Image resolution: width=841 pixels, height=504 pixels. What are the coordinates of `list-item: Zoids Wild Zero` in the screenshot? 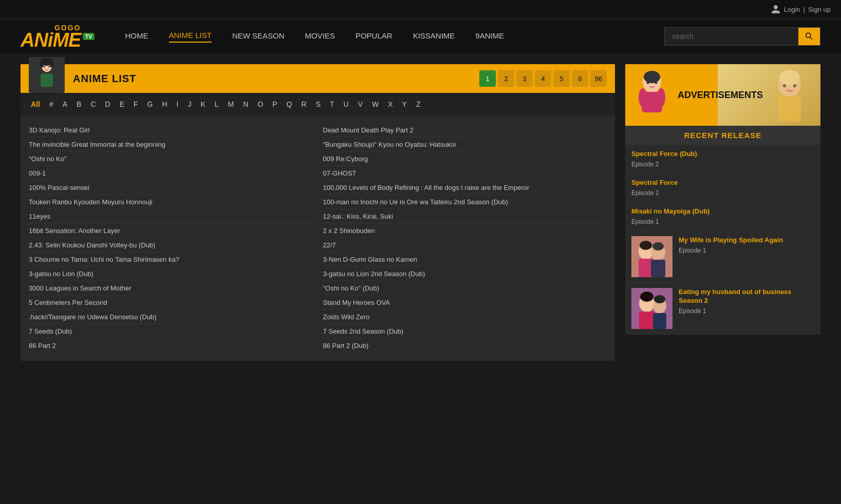 It's located at (465, 317).